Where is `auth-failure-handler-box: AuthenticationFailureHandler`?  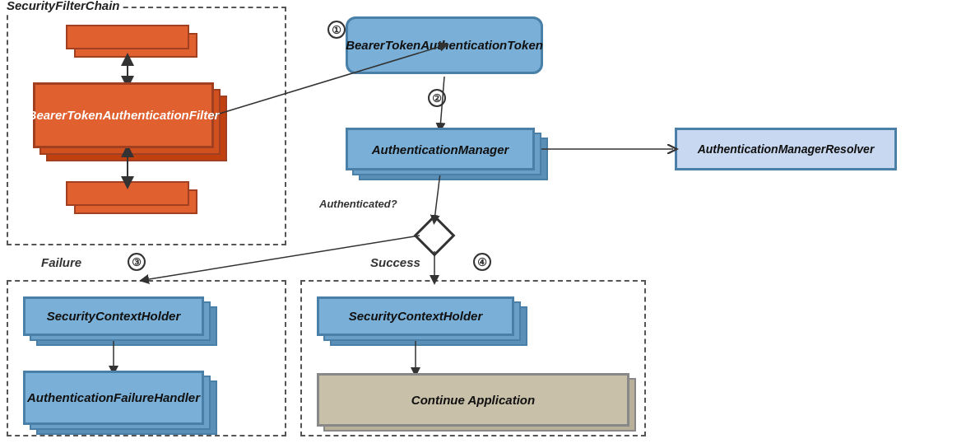 auth-failure-handler-box: AuthenticationFailureHandler is located at coordinates (114, 398).